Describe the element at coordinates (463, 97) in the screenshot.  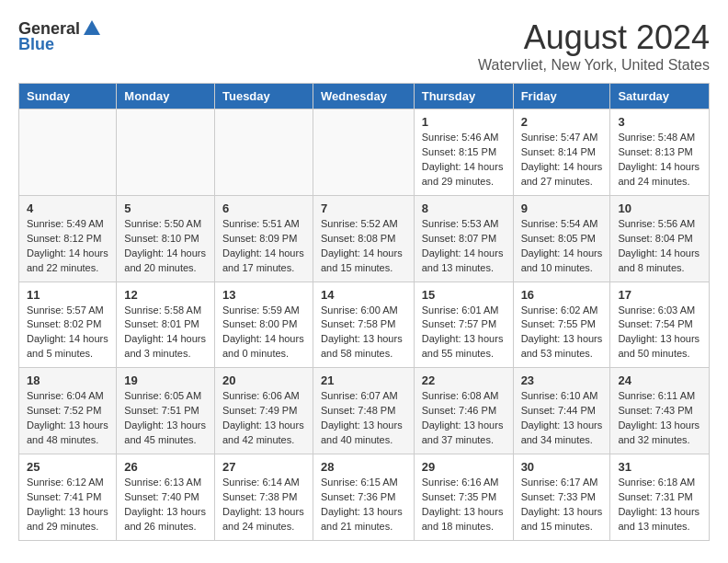
I see `col-thursday: Thursday` at that location.